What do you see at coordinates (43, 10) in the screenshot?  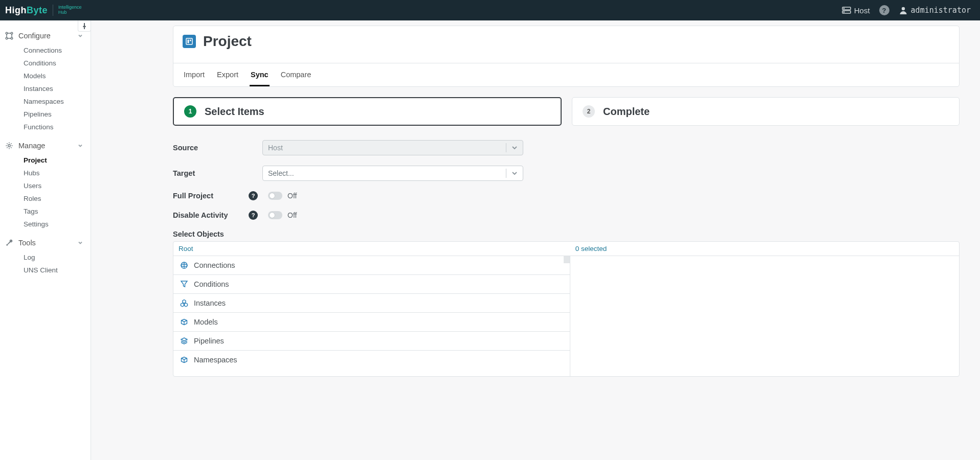 I see `brand: HighByte Intelligence Hub` at bounding box center [43, 10].